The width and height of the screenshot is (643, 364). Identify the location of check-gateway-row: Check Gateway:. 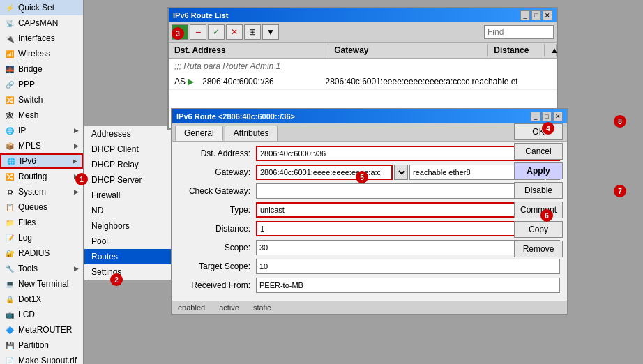
(370, 191).